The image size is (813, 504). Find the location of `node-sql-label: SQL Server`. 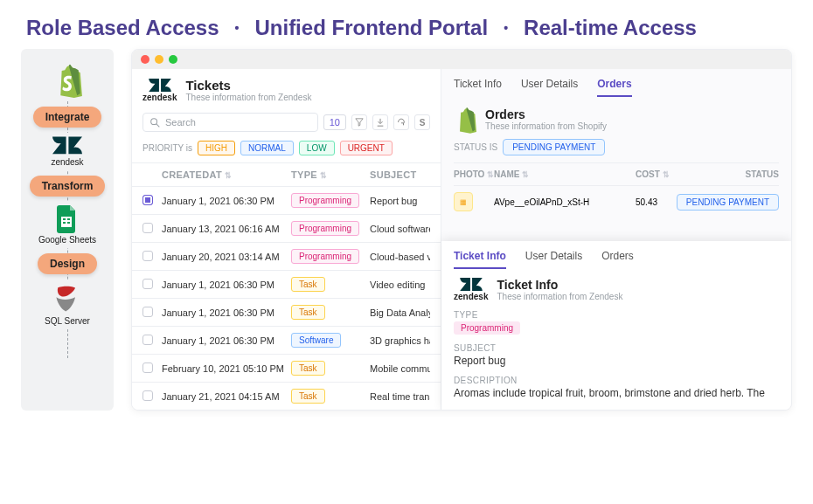

node-sql-label: SQL Server is located at coordinates (67, 321).